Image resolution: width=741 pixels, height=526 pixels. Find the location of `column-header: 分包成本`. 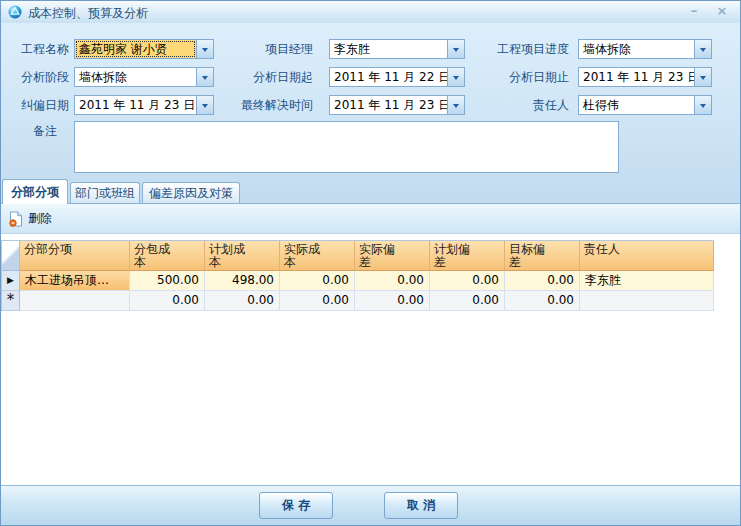

column-header: 分包成本 is located at coordinates (168, 256).